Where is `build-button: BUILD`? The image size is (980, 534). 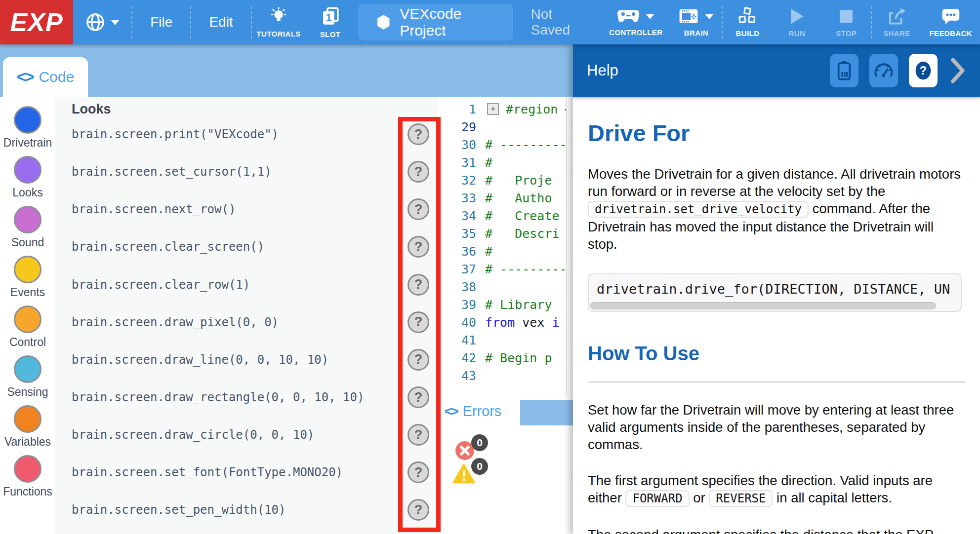
build-button: BUILD is located at coordinates (747, 22).